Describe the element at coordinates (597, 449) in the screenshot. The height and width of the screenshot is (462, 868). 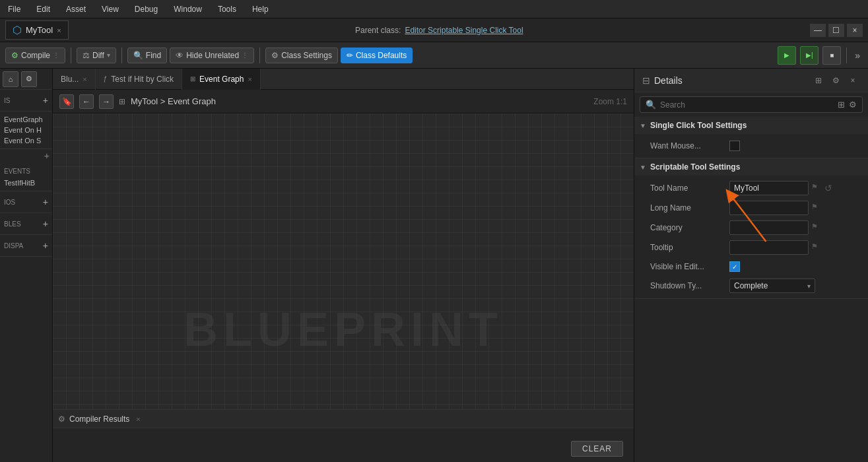
I see `clear-button: CLEAR` at that location.